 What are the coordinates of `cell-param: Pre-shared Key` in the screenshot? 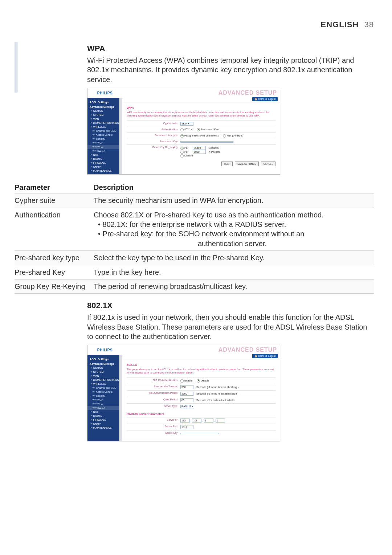 It's located at (54, 272).